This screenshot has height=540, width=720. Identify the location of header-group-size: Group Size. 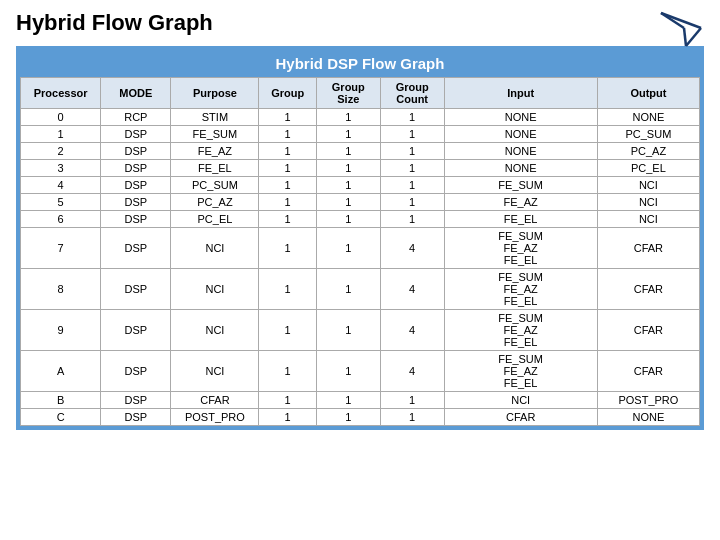
(348, 94).